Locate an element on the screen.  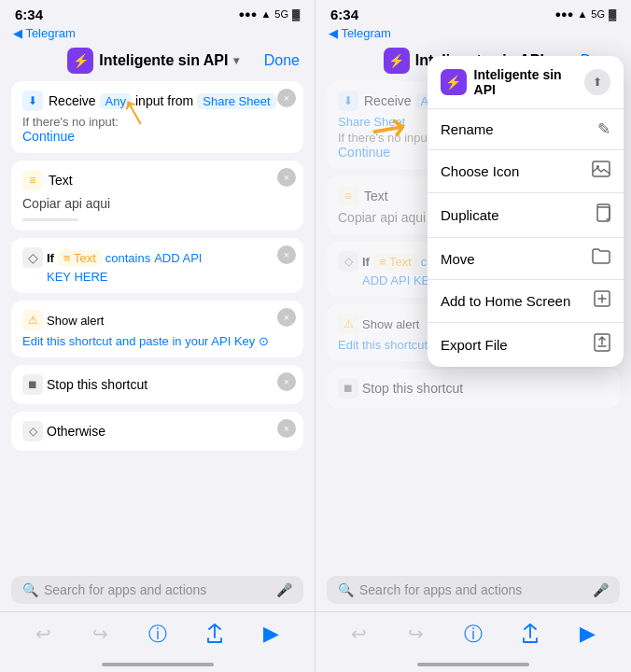
right-signal-icon: ●●● is located at coordinates (564, 14).